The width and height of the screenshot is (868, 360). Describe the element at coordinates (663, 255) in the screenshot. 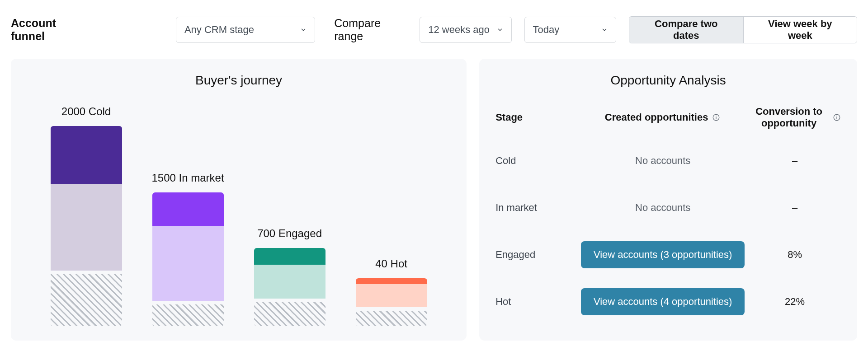

I see `view-accounts-button: View accounts (3 opportunities)` at that location.